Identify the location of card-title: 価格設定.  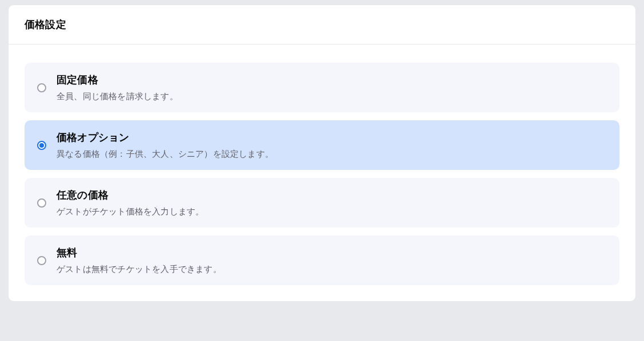
(322, 25).